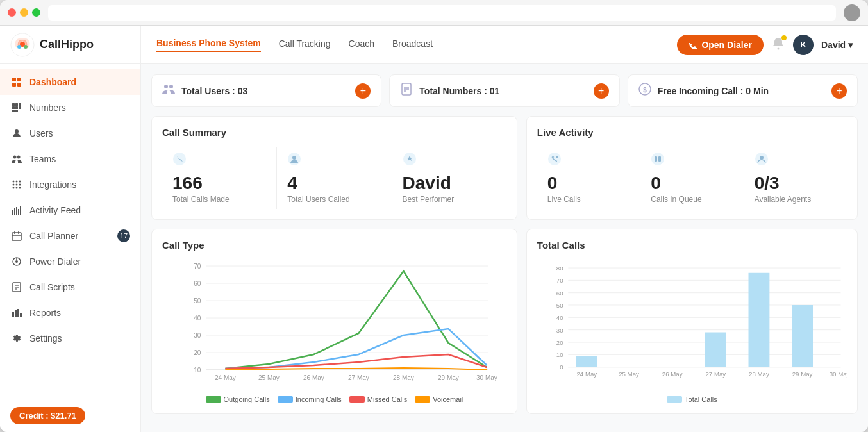  What do you see at coordinates (24, 13) in the screenshot?
I see `minimize-dot` at bounding box center [24, 13].